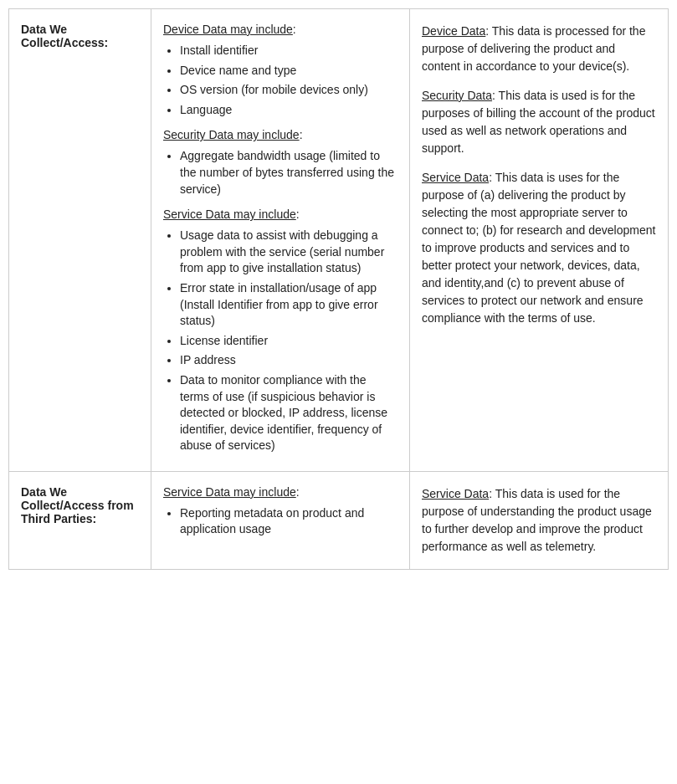 The image size is (677, 784). What do you see at coordinates (80, 240) in the screenshot?
I see `row-label: Data We Collect/Access:` at bounding box center [80, 240].